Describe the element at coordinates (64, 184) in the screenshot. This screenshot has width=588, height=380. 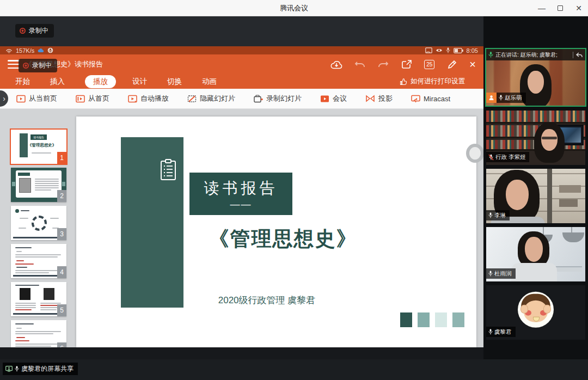
I see `nav-arrow-right` at that location.